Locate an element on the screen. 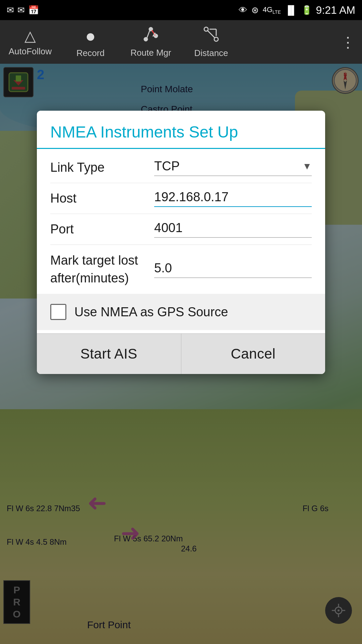 The image size is (362, 644). toolbar-distance: Distance is located at coordinates (211, 42).